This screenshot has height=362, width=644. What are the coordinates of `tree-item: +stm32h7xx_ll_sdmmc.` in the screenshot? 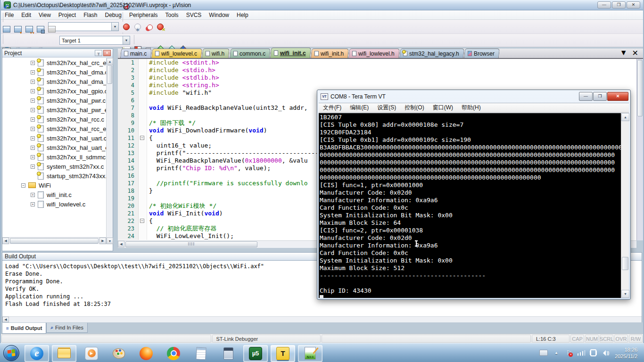 It's located at (54, 157).